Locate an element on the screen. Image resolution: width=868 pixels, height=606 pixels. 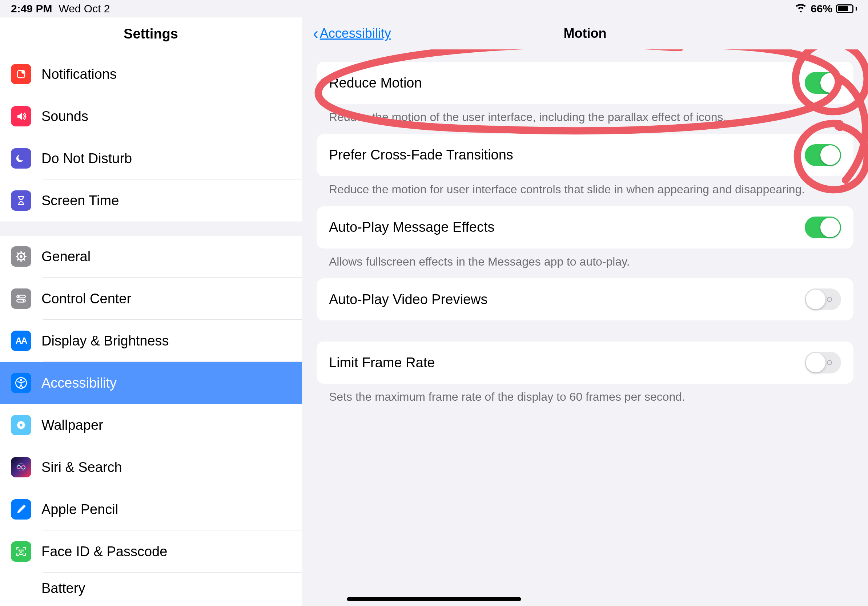
sidebar-item-label: Wallpaper is located at coordinates (73, 425).